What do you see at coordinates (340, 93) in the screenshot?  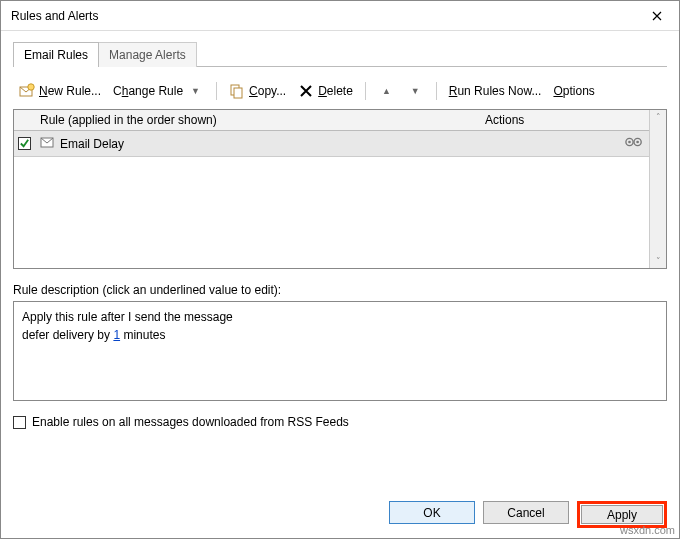 I see `toolbar: New Rule... Change Rule ▼ Copy...` at bounding box center [340, 93].